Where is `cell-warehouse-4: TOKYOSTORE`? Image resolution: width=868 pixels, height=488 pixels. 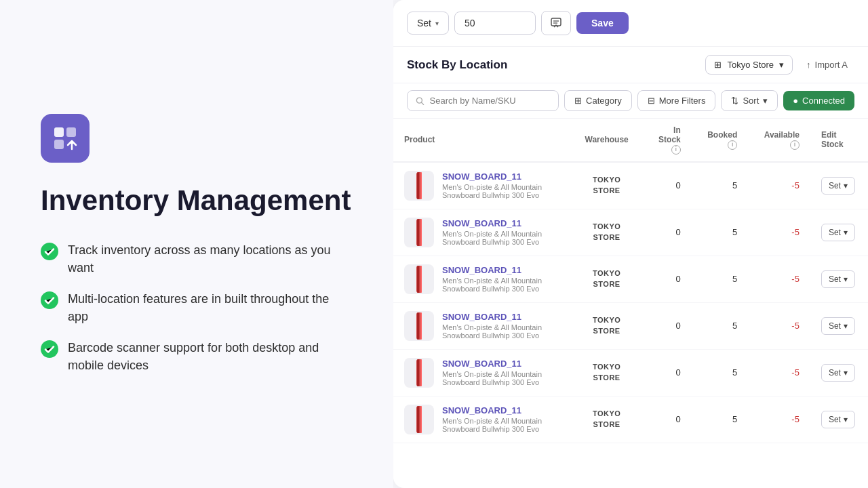 cell-warehouse-4: TOKYOSTORE is located at coordinates (607, 373).